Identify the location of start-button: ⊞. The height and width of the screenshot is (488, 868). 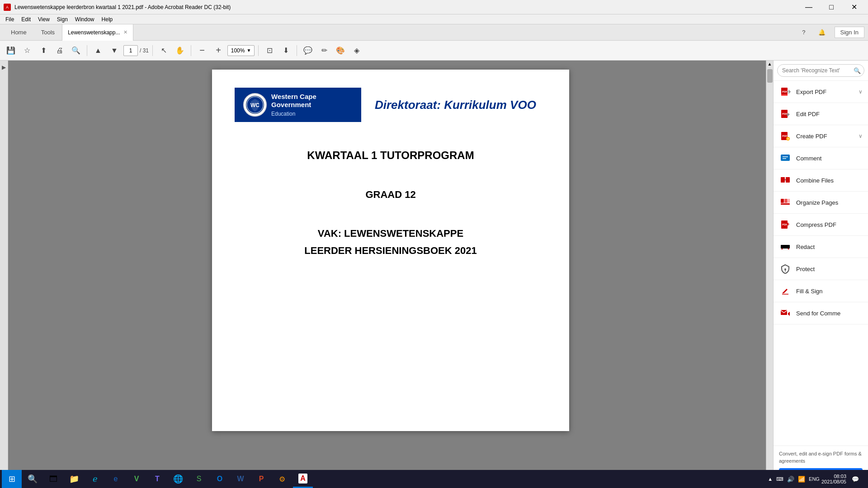
(12, 479).